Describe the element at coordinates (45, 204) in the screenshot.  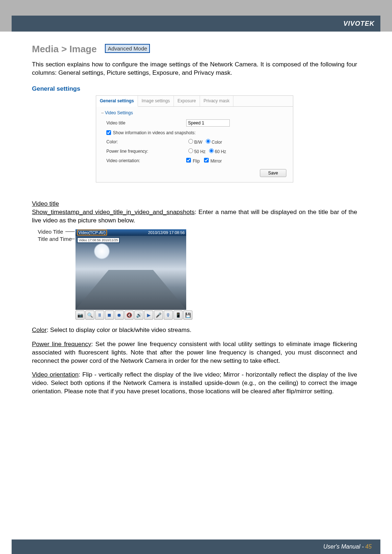
I see `video-title-underline: Video title` at that location.